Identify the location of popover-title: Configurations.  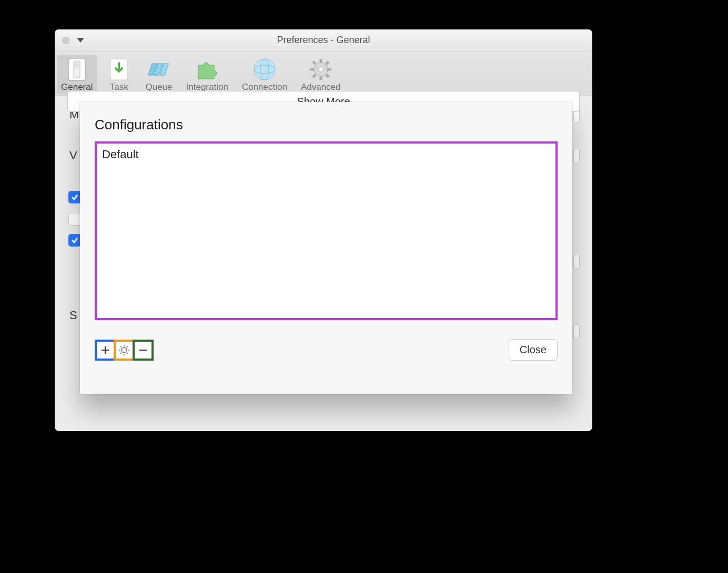
(326, 125).